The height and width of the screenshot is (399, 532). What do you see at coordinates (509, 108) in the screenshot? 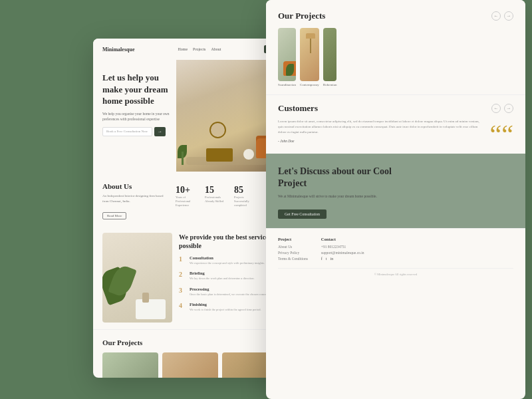
I see `customers-next: →` at bounding box center [509, 108].